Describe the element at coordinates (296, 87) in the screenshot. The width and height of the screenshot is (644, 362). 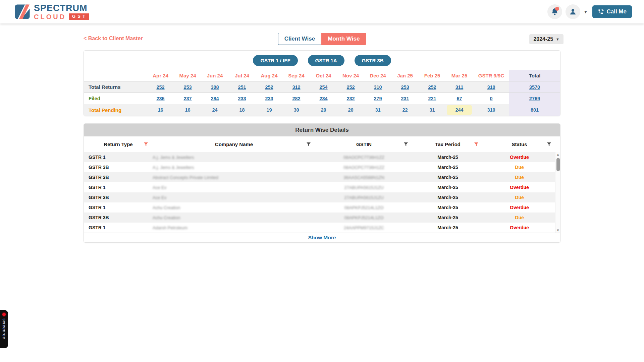
I see `summary-value-link: 312` at that location.